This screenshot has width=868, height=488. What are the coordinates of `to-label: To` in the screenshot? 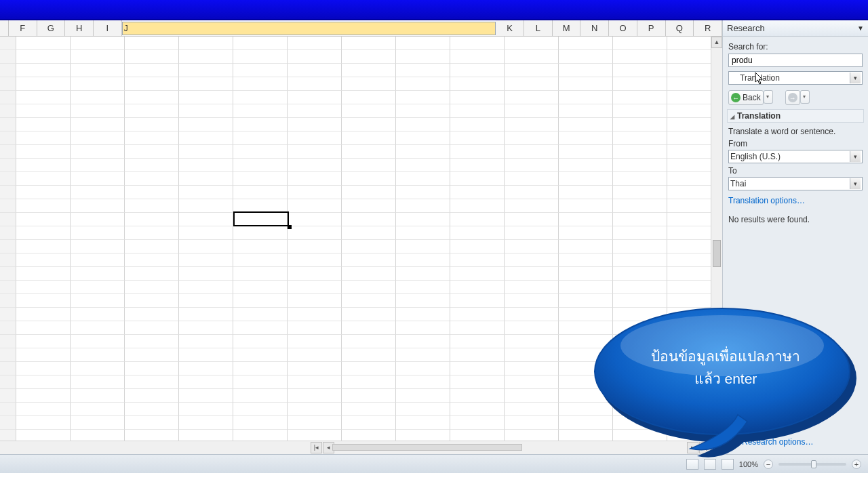 It's located at (795, 171).